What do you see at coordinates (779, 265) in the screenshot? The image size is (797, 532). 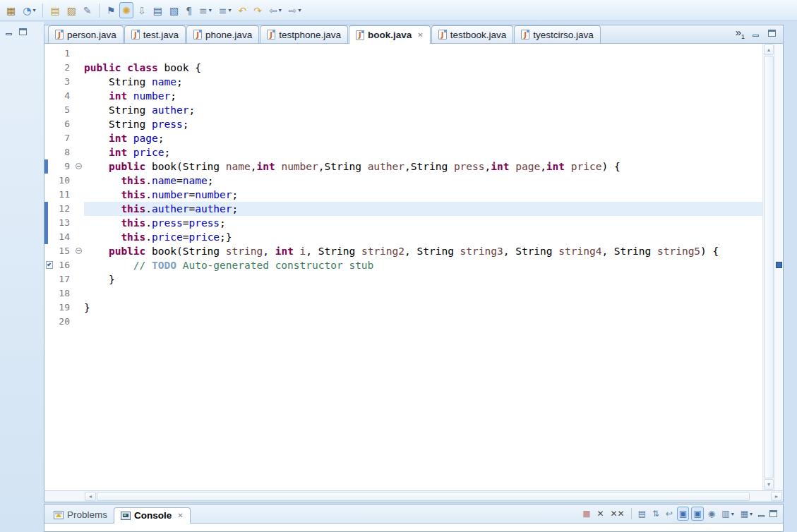 I see `task-overview-marker` at bounding box center [779, 265].